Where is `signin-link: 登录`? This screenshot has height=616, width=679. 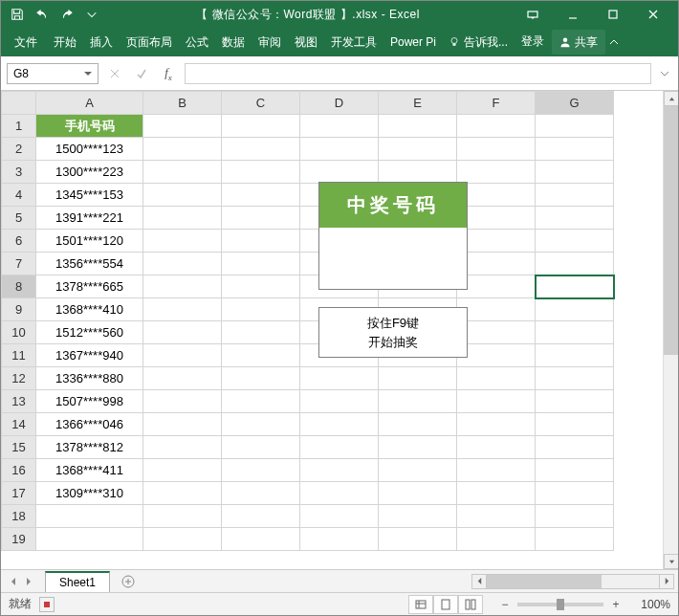
signin-link: 登录 is located at coordinates (533, 42).